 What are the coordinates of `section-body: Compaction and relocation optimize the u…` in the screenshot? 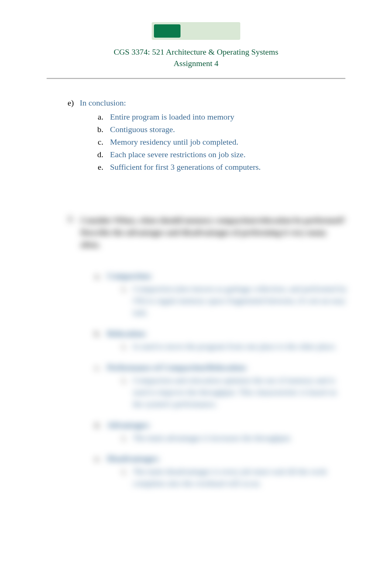 It's located at (240, 392).